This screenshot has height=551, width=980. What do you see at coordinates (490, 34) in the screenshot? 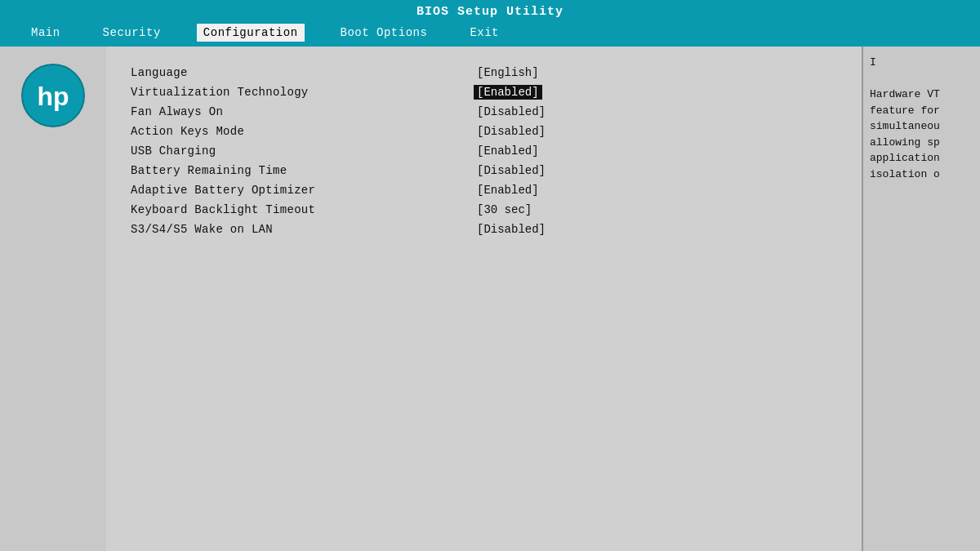
I see `nav-bar: MainSecurityConfigurationBoot OptionsExi…` at bounding box center [490, 34].